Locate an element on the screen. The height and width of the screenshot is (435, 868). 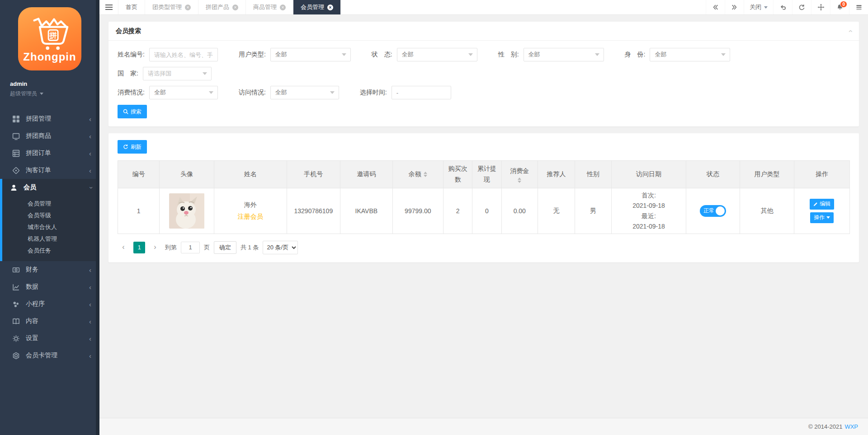
collapse-panel-icon: ‹ is located at coordinates (850, 31).